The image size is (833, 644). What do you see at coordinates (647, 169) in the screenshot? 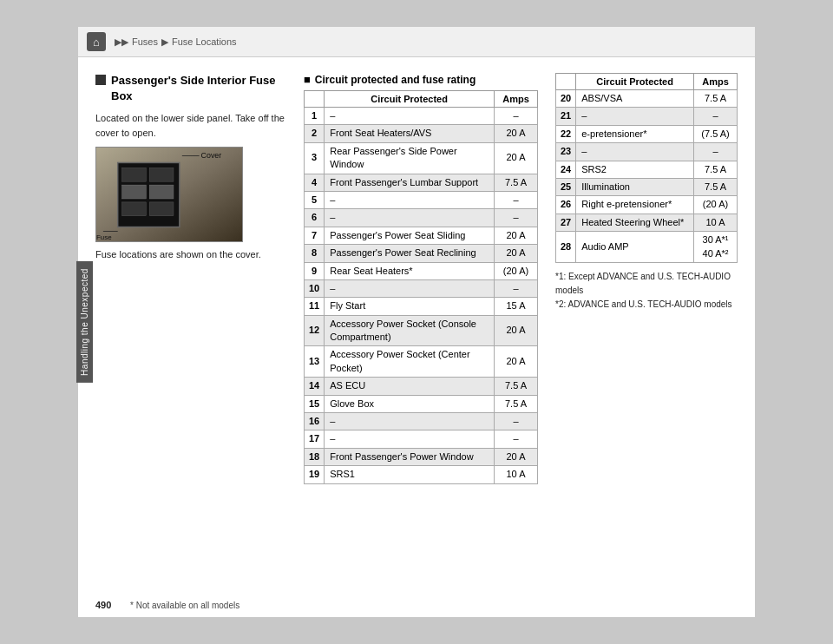
I see `right-table-row: 24SRS27.5 A` at bounding box center [647, 169].